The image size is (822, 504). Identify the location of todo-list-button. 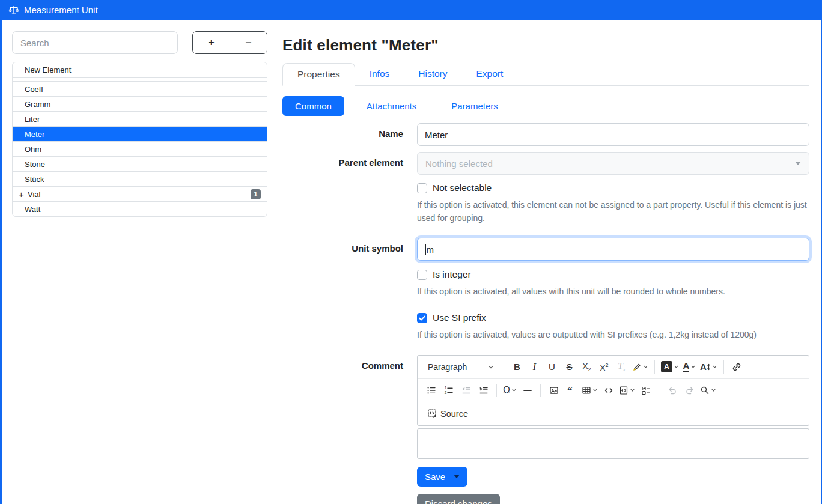
(645, 390).